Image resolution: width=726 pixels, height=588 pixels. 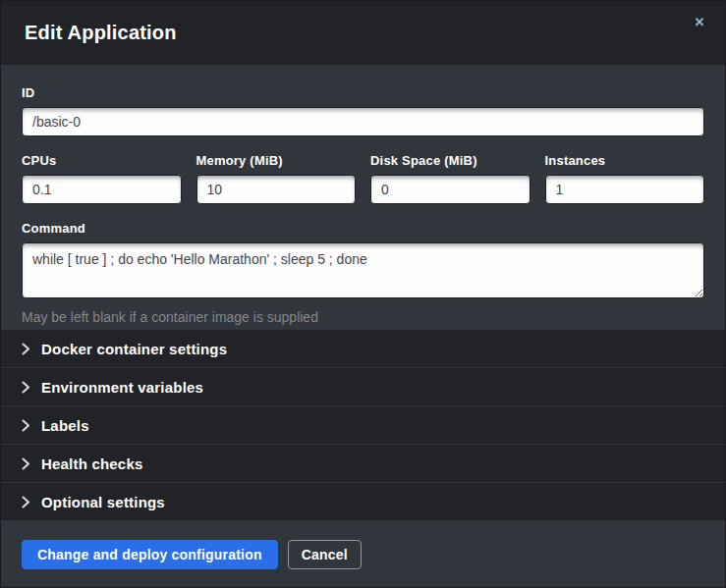 I want to click on resources-row: CPUs Memory (MiB) Disk Space (MiB) Insta…, so click(x=363, y=179).